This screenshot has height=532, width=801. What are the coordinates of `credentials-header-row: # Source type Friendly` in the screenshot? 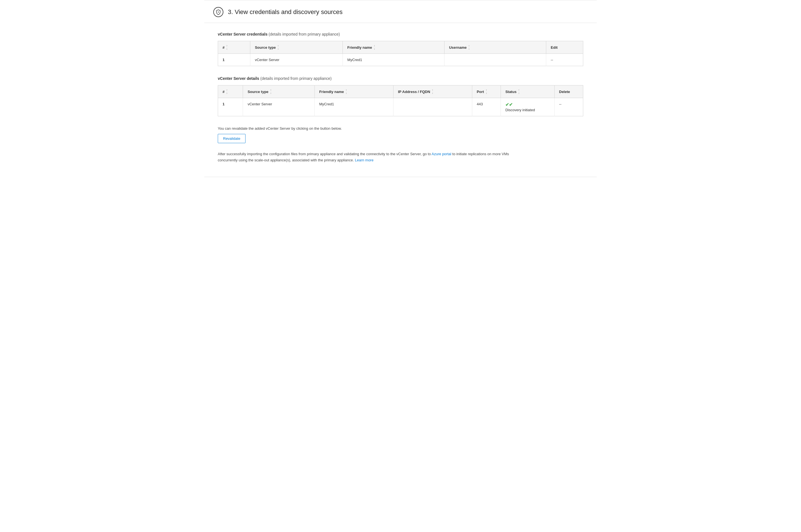 It's located at (400, 48).